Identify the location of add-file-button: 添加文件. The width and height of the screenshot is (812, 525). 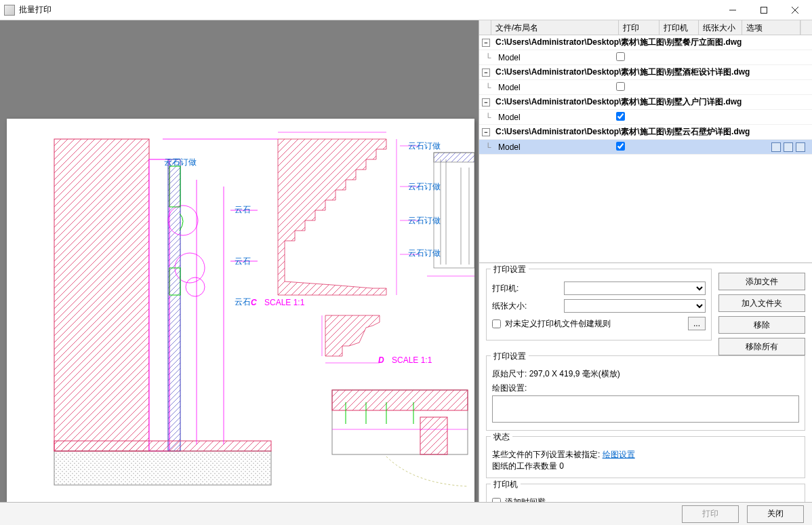
(762, 281).